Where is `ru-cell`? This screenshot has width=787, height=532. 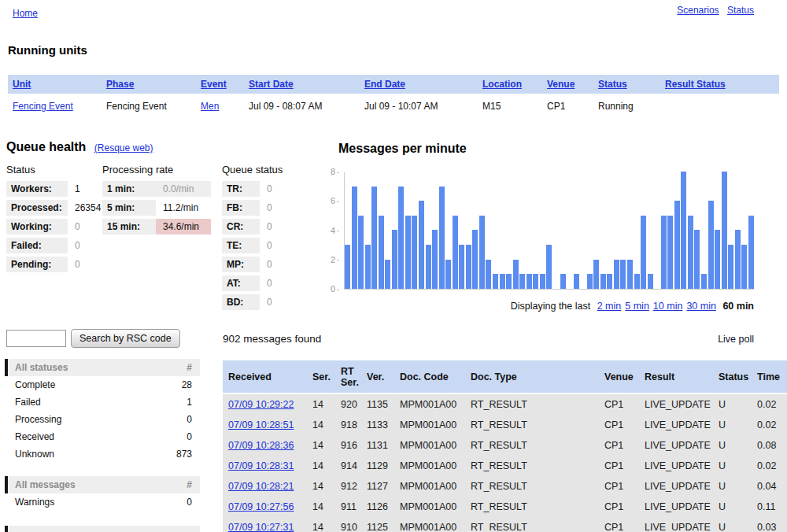 ru-cell is located at coordinates (719, 106).